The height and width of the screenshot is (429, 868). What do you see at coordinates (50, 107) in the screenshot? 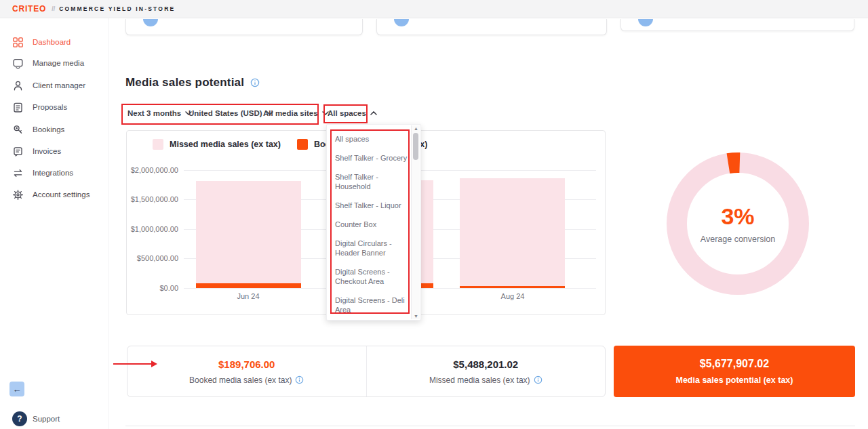
I see `sidebar-item-label: Proposals` at bounding box center [50, 107].